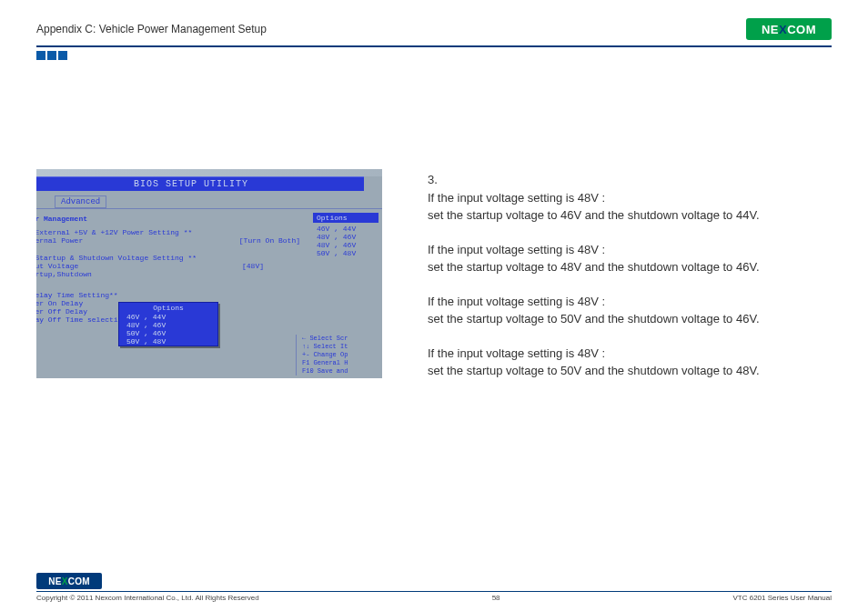 The image size is (868, 611). I want to click on bios-startup-shutdown: Startup,Shutdown, so click(64, 275).